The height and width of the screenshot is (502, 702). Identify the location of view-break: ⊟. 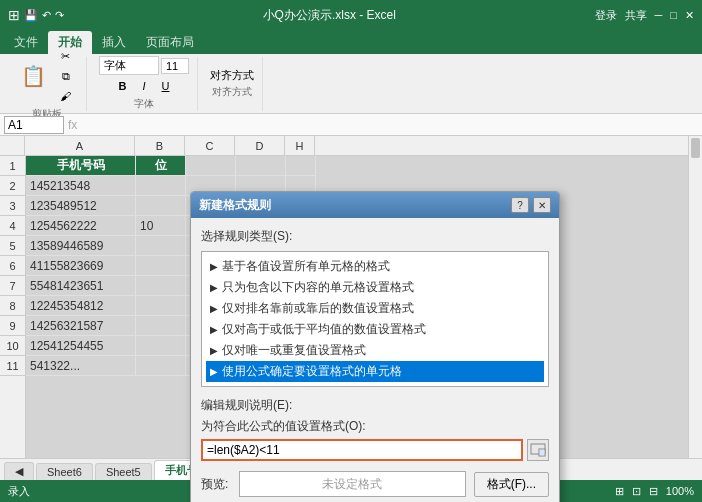
(654, 492).